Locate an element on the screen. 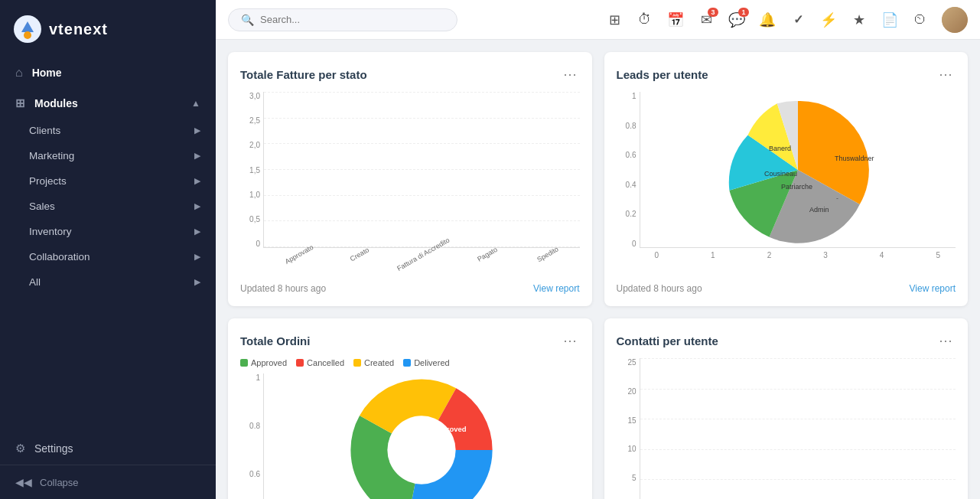 This screenshot has height=499, width=980. sidebar-item-home: ⌂ Home is located at coordinates (108, 73).